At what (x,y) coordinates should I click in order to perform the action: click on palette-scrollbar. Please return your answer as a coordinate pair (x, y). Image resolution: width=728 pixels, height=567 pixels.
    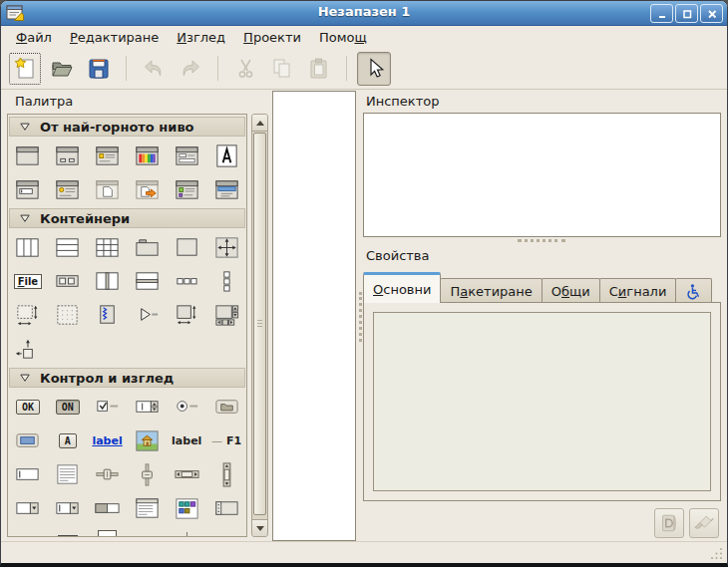
    Looking at the image, I should click on (259, 325).